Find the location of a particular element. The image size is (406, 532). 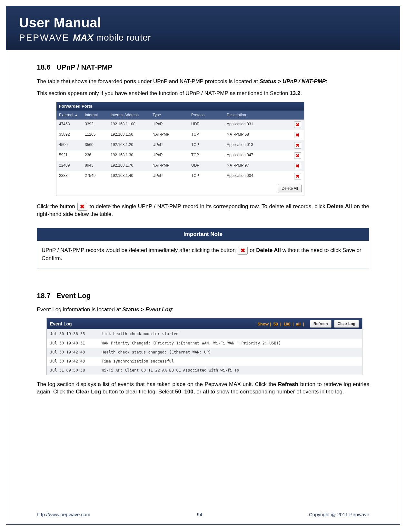

show-50-link: 50 is located at coordinates (276, 324).